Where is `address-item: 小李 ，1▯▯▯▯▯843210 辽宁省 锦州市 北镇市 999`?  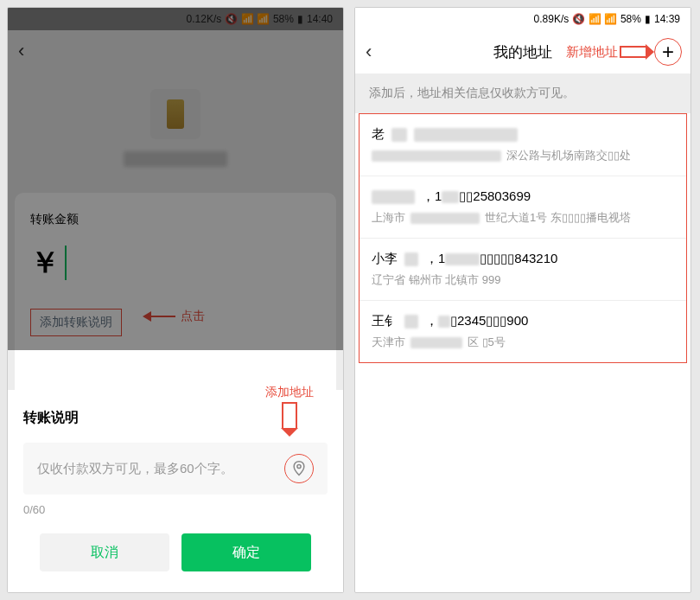 address-item: 小李 ，1▯▯▯▯▯843210 辽宁省 锦州市 北镇市 999 is located at coordinates (523, 270).